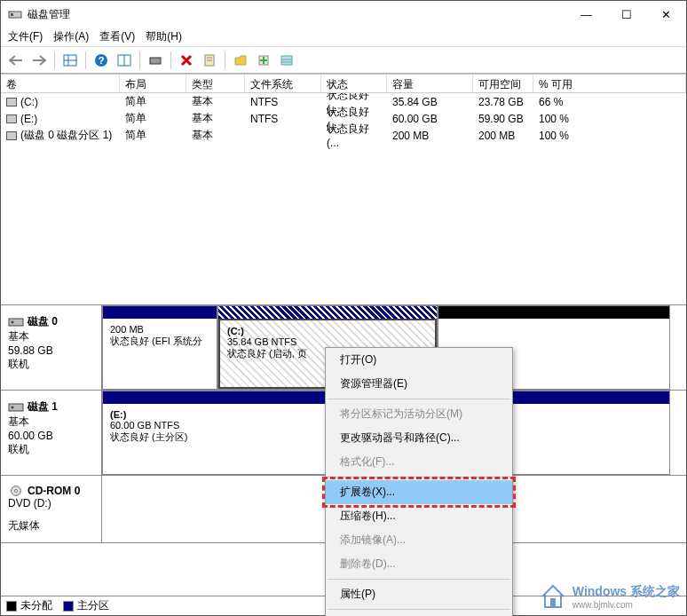 The height and width of the screenshot is (616, 687). What do you see at coordinates (51, 509) in the screenshot?
I see `disk-info: CD-ROM 0 DVD (D:) 无媒体` at bounding box center [51, 509].